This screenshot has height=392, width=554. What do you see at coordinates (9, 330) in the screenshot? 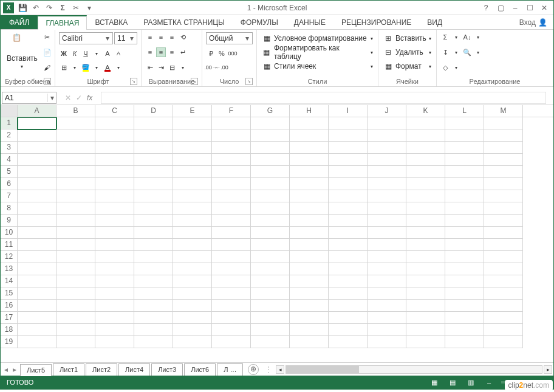
I see `row-header: 18` at bounding box center [9, 330].